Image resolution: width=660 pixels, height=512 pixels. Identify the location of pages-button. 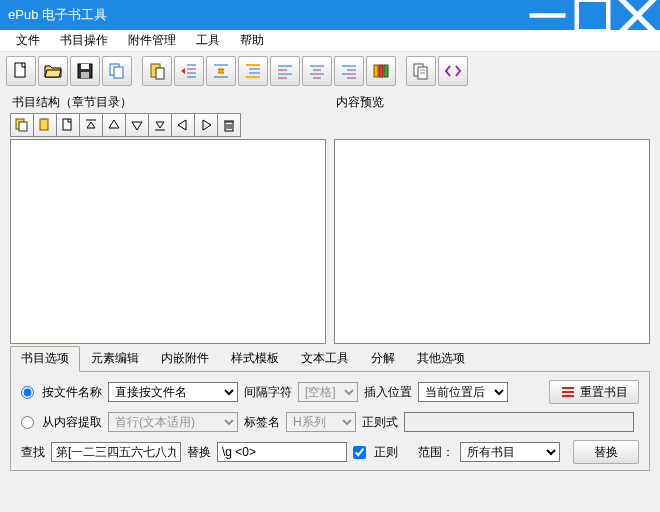
(421, 71).